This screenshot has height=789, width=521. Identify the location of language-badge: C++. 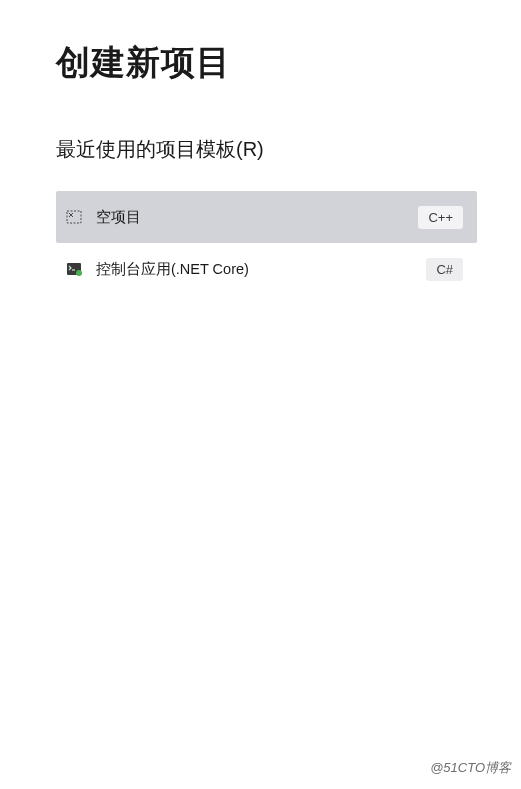
(440, 218).